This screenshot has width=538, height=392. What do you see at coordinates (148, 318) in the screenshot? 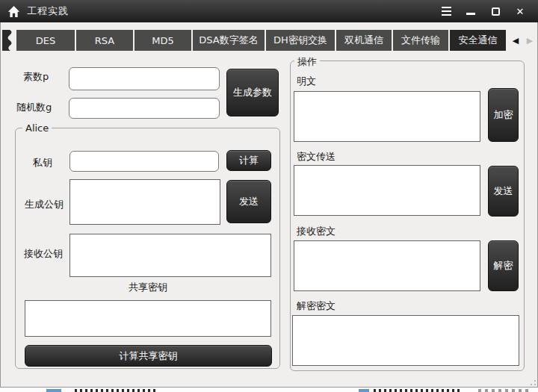
I see `shared-key-textarea` at bounding box center [148, 318].